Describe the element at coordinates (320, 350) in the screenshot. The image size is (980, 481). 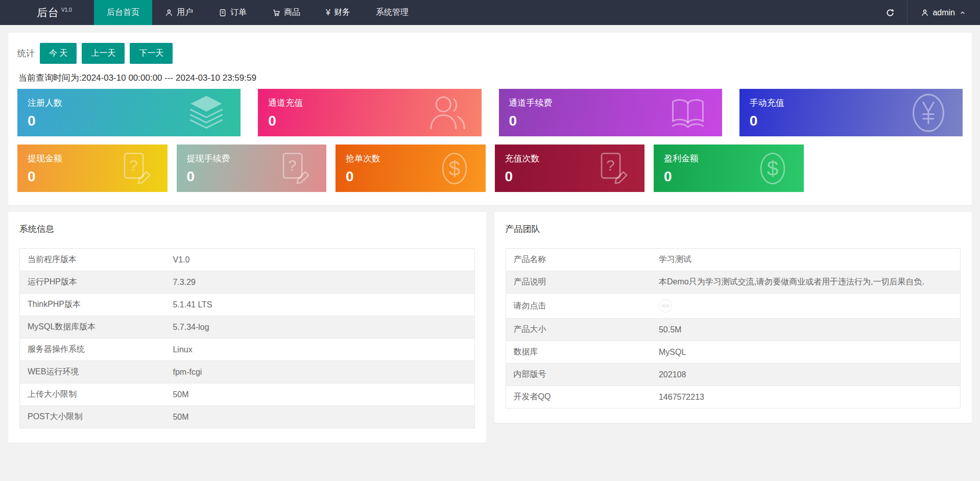
I see `row-value: Linux` at that location.